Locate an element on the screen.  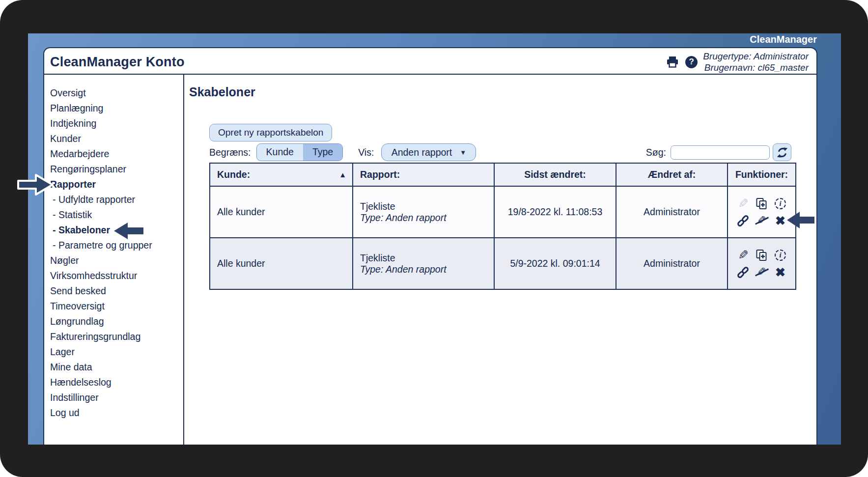
sidebar-item-log-ud: Log ud is located at coordinates (117, 413).